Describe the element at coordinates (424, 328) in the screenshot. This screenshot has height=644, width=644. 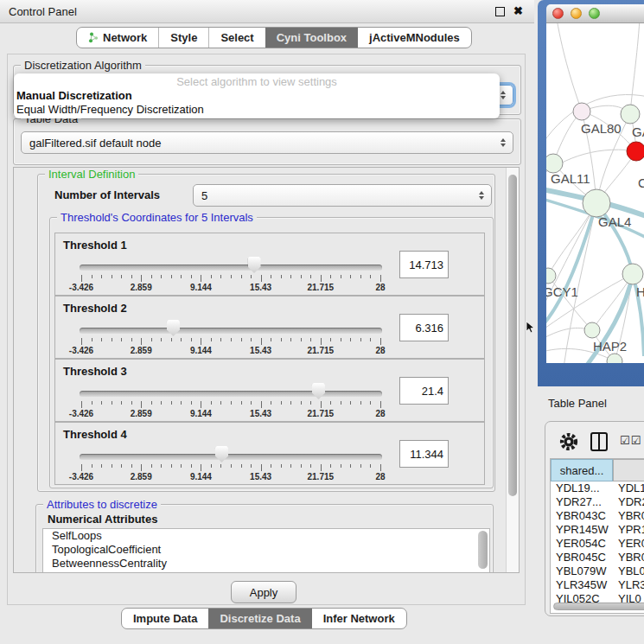
I see `threshold-2-value-field: 6.316` at that location.